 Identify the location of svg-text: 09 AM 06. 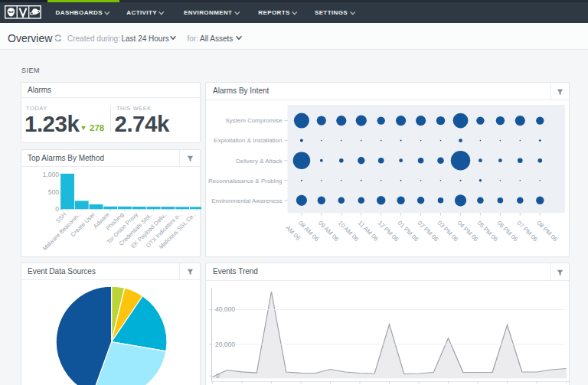
(329, 231).